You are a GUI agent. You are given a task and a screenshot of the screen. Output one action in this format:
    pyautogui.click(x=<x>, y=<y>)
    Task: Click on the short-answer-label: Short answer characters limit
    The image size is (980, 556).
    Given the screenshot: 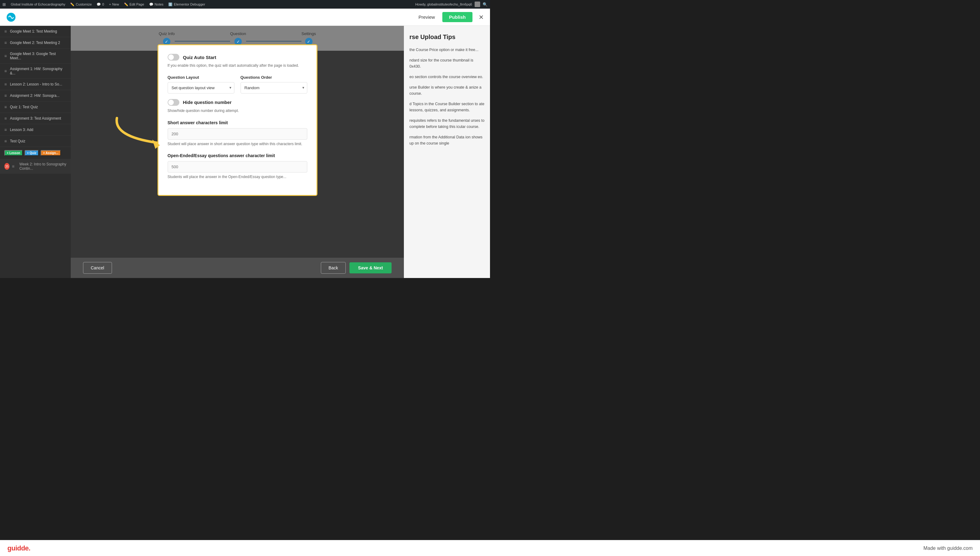 What is the action you would take?
    pyautogui.click(x=238, y=123)
    